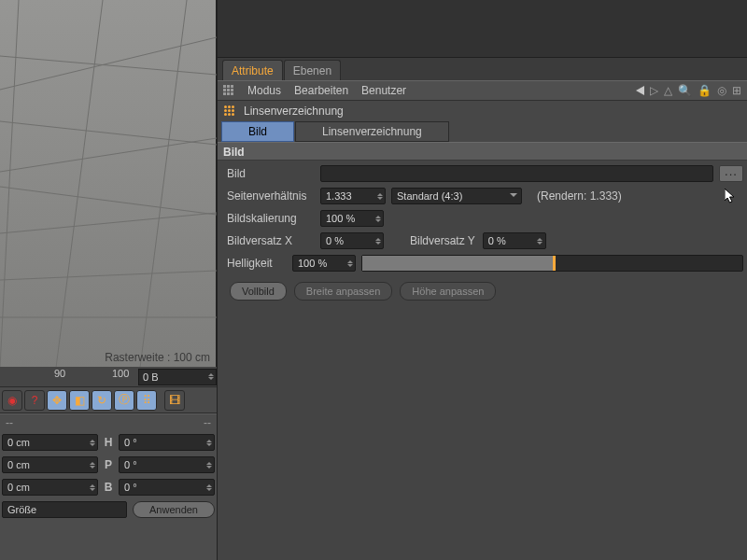 The image size is (747, 560). What do you see at coordinates (384, 91) in the screenshot?
I see `menu-benutzer: Benutzer` at bounding box center [384, 91].